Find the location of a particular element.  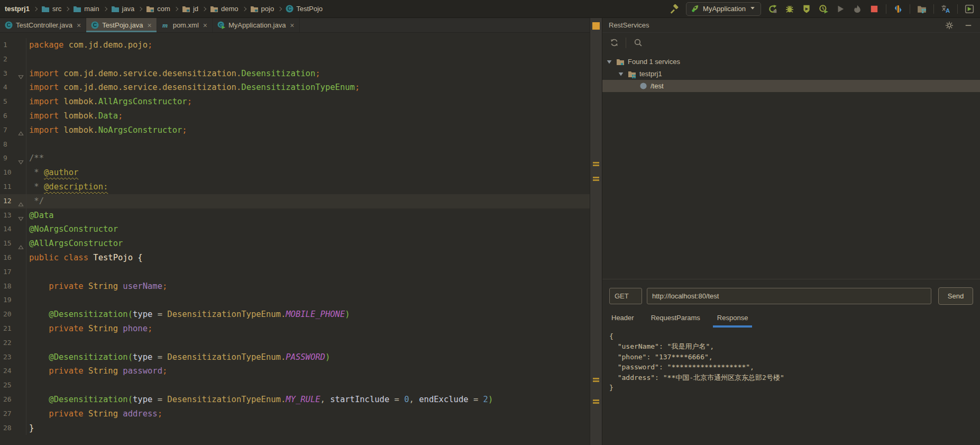

tree-row-testprj1: testprj1 is located at coordinates (791, 74).